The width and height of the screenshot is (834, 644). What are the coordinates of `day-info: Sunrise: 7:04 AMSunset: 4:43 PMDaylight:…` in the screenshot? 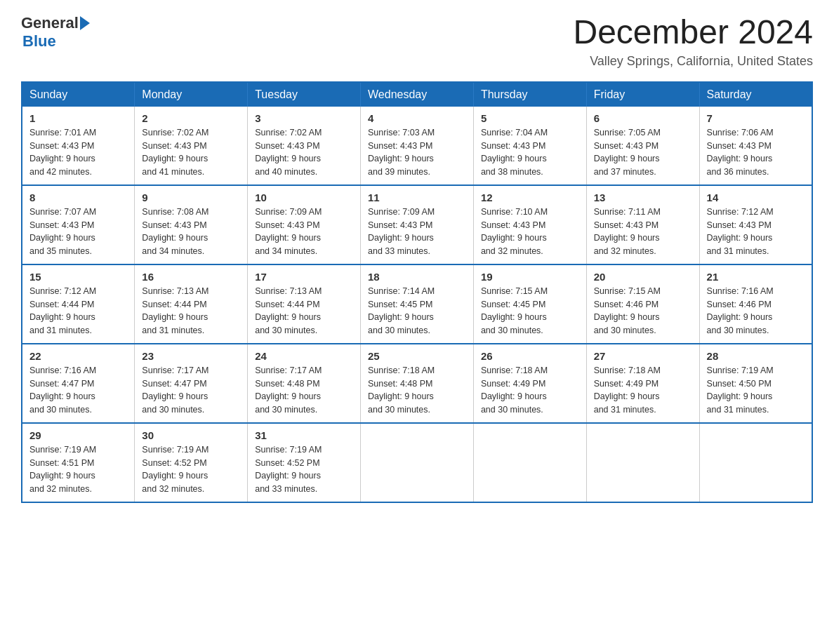 It's located at (530, 153).